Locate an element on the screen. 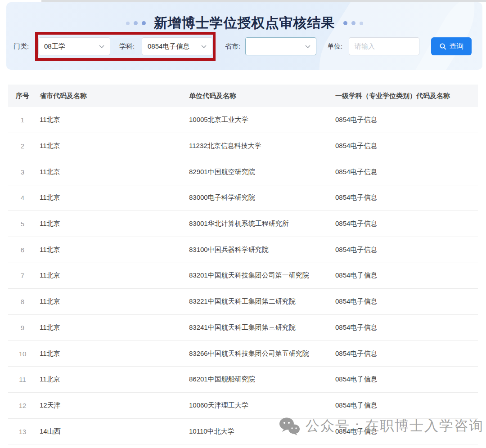 The image size is (486, 448). table-row: 1111北京86201中国舰船研究院0854电子信息 is located at coordinates (243, 380).